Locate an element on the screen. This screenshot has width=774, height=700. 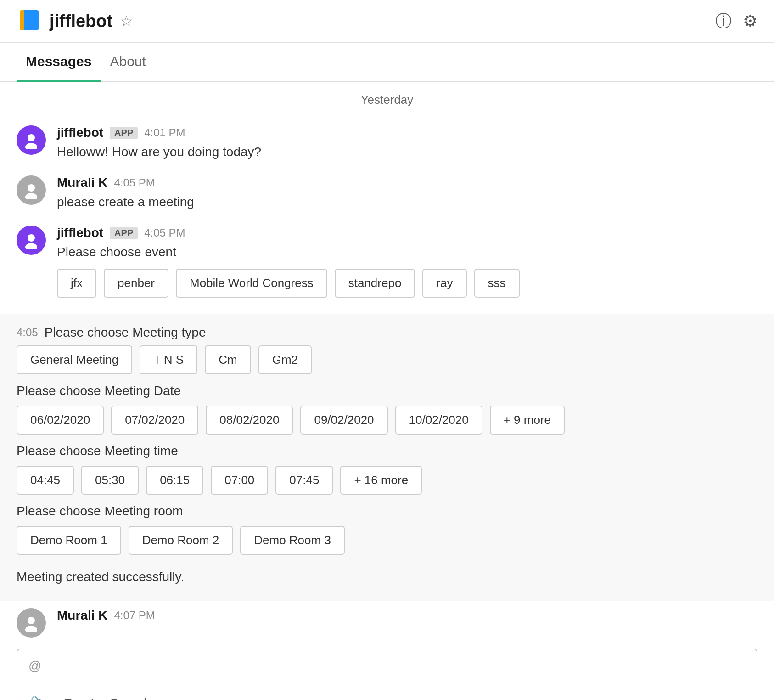
message-header: Murali K 4:05 PM is located at coordinates (407, 183).